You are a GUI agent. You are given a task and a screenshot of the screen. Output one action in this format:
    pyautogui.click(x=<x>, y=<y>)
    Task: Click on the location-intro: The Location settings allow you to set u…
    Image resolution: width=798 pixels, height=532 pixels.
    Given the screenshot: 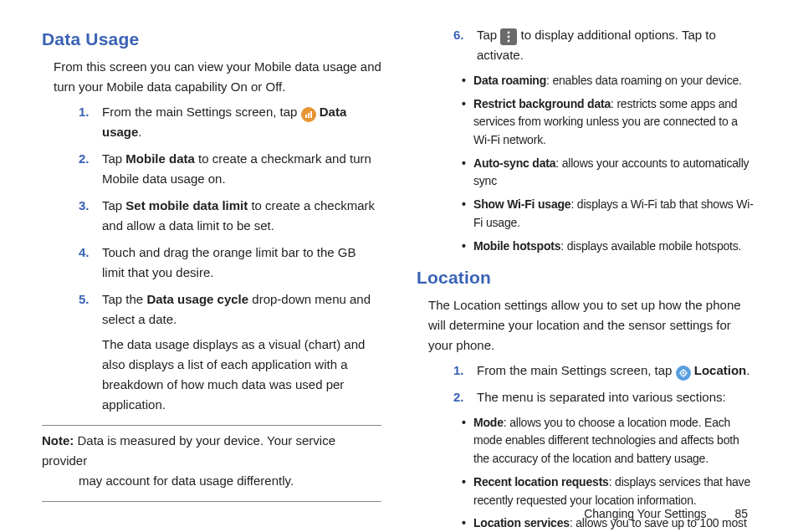 What is the action you would take?
    pyautogui.click(x=592, y=325)
    